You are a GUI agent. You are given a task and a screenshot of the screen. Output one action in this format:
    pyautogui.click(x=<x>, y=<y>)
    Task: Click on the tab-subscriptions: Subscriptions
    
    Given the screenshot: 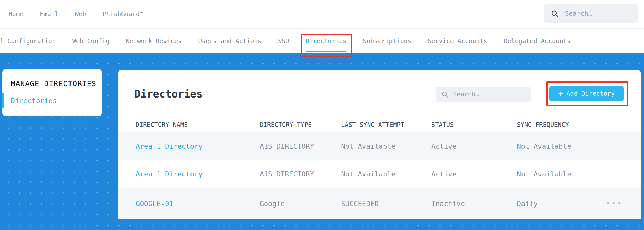 What is the action you would take?
    pyautogui.click(x=387, y=41)
    